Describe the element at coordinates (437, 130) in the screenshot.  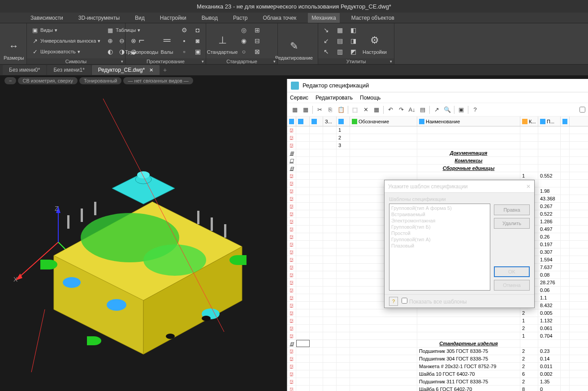
I see `table-row: ⍰1` at that location.